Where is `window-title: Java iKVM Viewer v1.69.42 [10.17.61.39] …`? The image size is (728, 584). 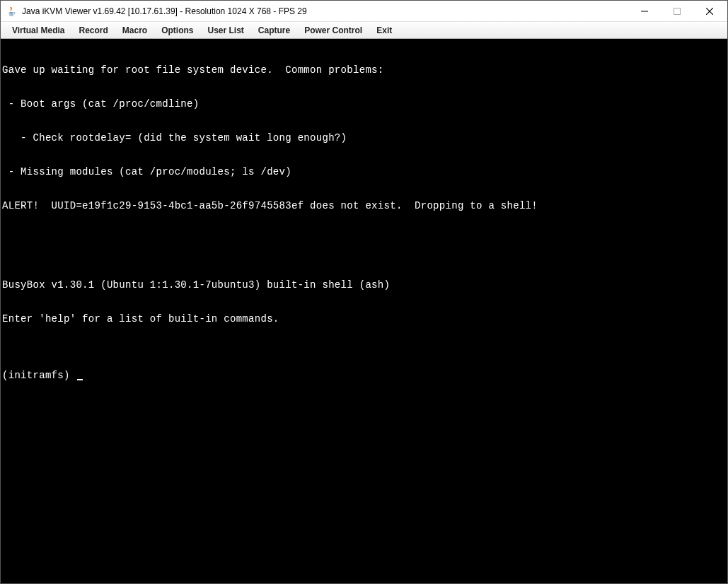 window-title: Java iKVM Viewer v1.69.42 [10.17.61.39] … is located at coordinates (164, 11).